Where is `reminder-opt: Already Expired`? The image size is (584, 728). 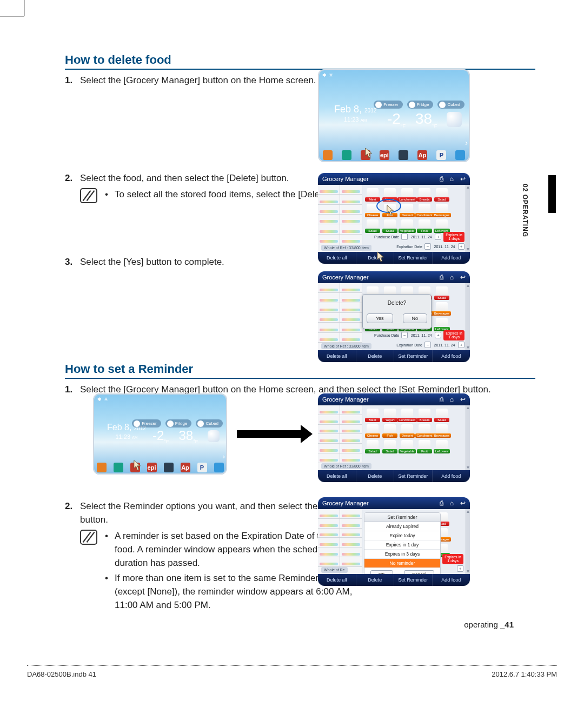 reminder-opt: Already Expired is located at coordinates (402, 526).